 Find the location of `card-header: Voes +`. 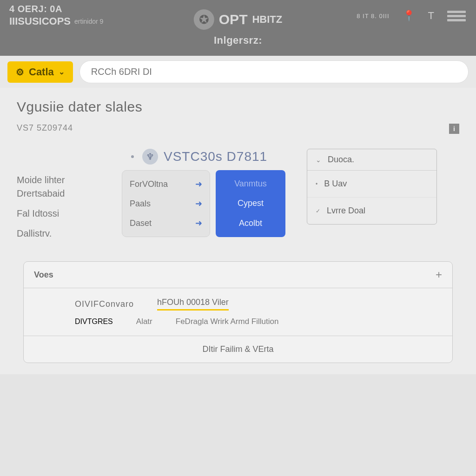

card-header: Voes + is located at coordinates (238, 275).